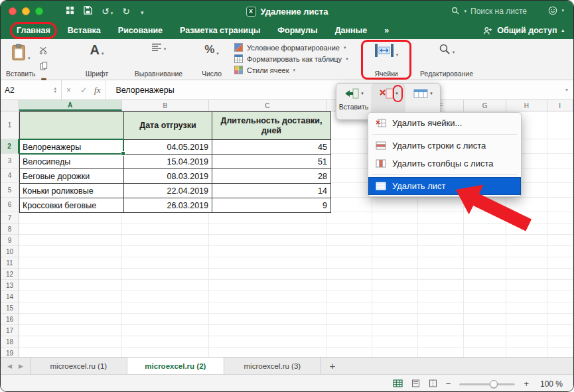 The height and width of the screenshot is (392, 574). I want to click on number-group-button: %▾ Число, so click(212, 60).